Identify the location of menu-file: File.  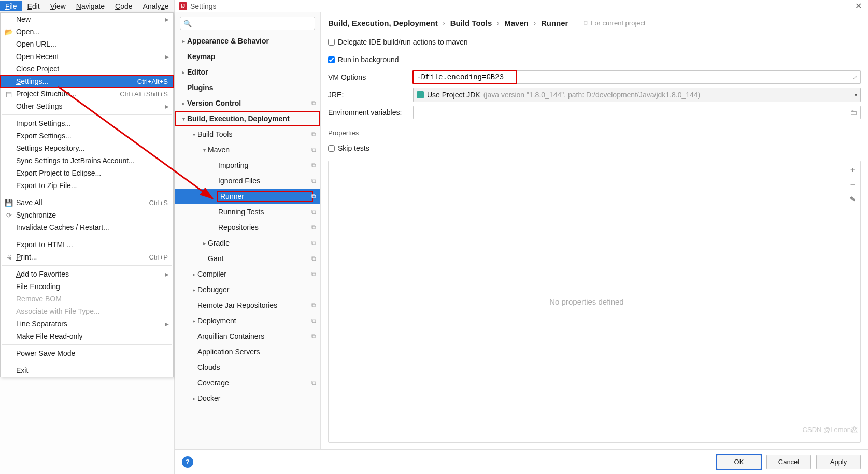
(11, 6).